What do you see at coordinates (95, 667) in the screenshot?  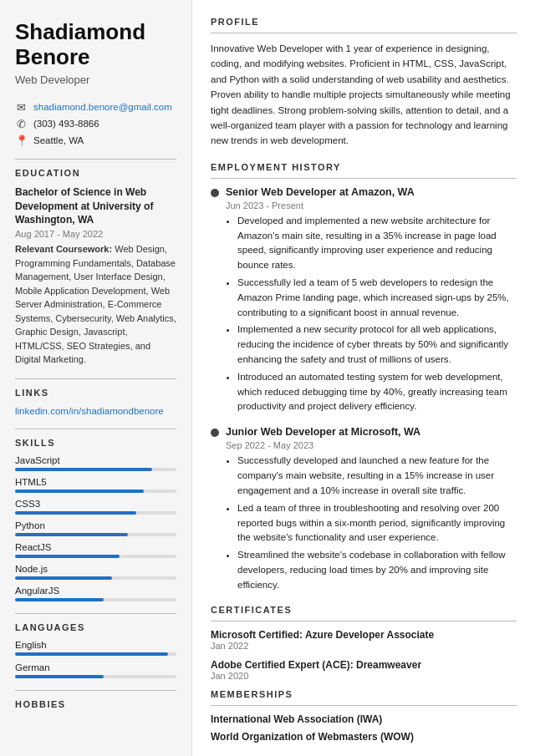 I see `lang-name: German` at bounding box center [95, 667].